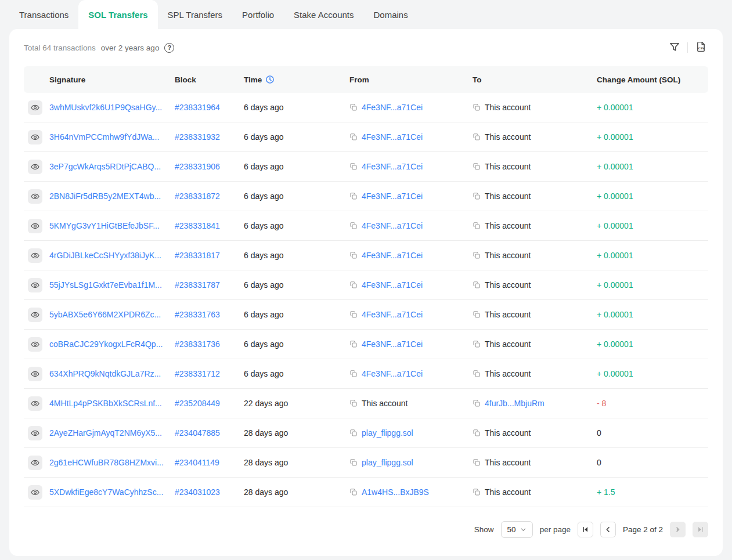  What do you see at coordinates (118, 15) in the screenshot?
I see `tab-sol-transfers: SOL Transfers` at bounding box center [118, 15].